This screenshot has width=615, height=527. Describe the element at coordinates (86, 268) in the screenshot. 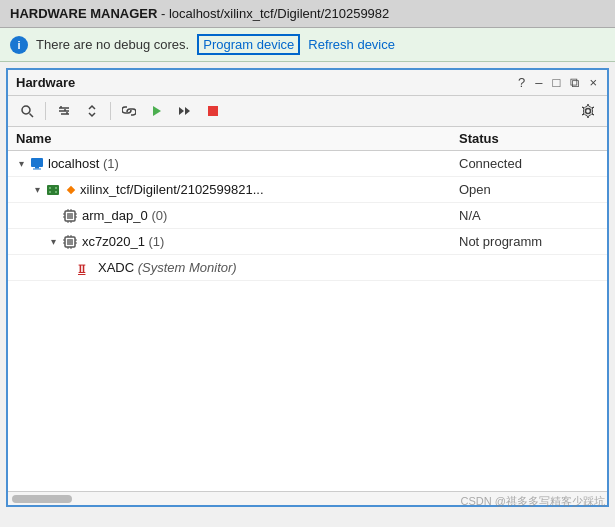

I see `xadc-icon: Ⅱ` at that location.